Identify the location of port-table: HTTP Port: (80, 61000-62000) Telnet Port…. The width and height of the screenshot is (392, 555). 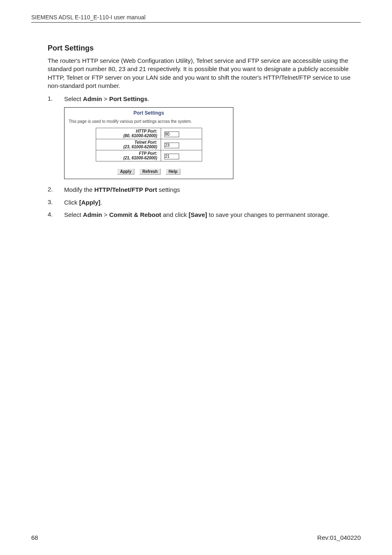
(149, 145).